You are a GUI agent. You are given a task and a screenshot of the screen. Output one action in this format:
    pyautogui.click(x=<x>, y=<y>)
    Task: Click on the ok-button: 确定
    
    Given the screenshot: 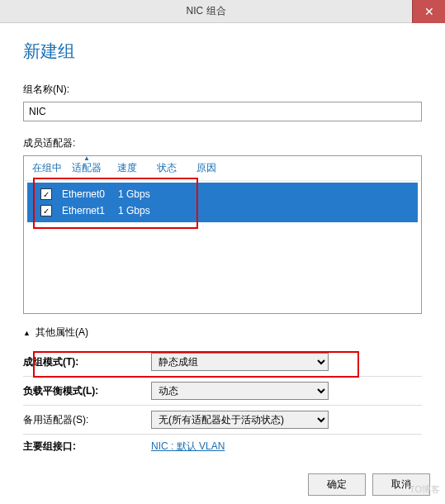 What is the action you would take?
    pyautogui.click(x=337, y=484)
    